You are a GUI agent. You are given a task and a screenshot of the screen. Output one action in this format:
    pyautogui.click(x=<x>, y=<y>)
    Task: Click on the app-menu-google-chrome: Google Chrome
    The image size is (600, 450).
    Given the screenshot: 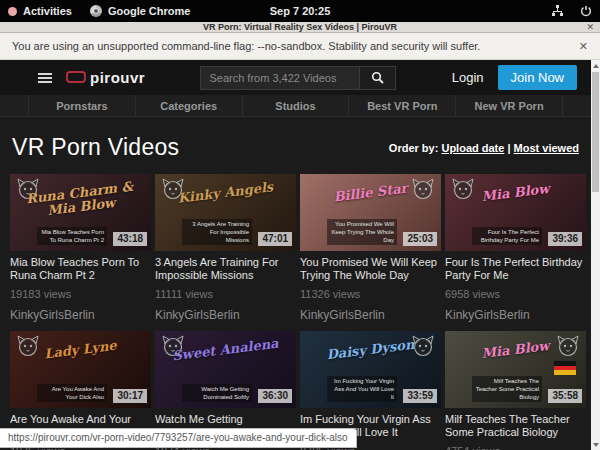 What is the action you would take?
    pyautogui.click(x=140, y=11)
    